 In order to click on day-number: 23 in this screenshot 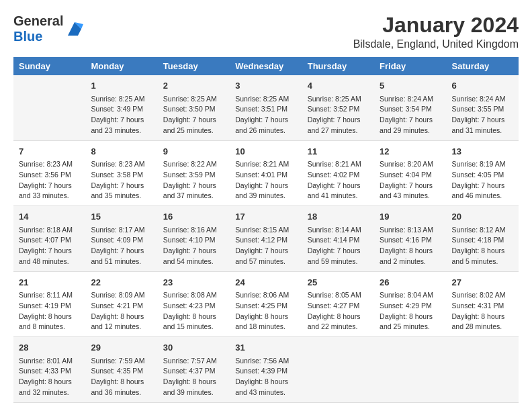, I will do `click(193, 283)`.